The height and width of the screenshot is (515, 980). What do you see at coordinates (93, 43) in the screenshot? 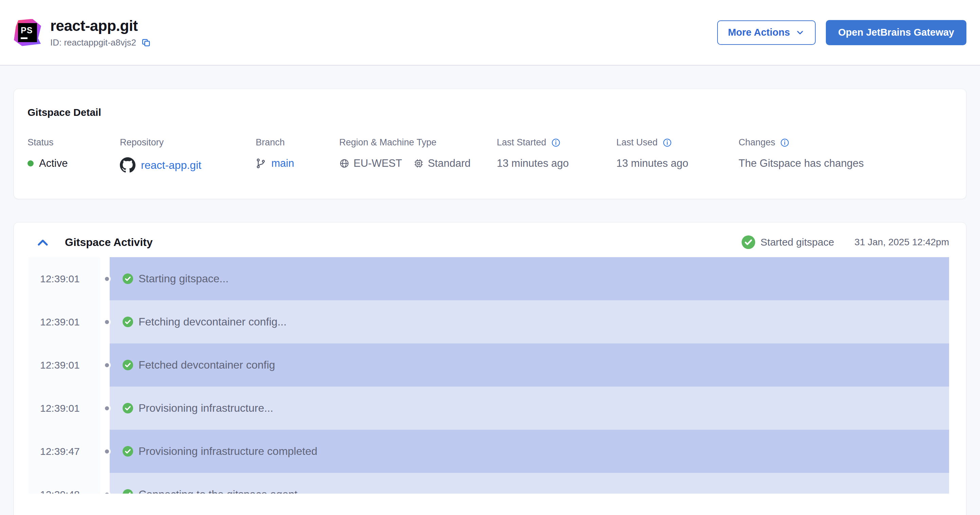
I see `gitspace-id: ID: reactappgit-a8vjs2` at bounding box center [93, 43].